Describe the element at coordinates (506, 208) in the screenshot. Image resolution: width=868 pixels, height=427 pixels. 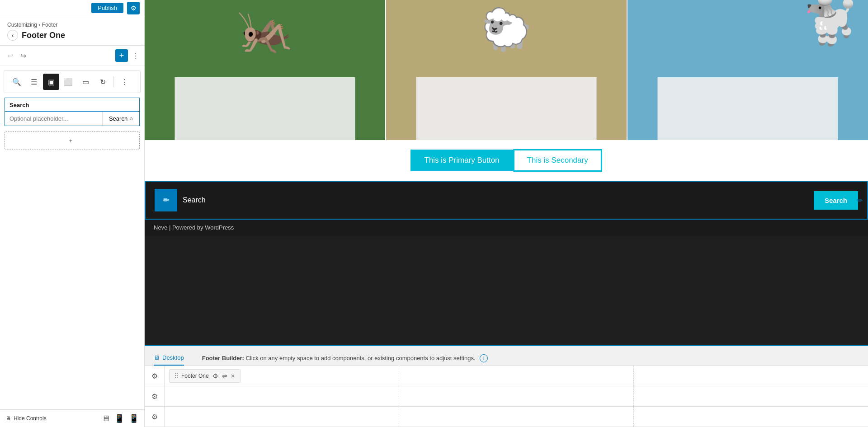
I see `footer-preview: ✏ Search Search ✏ Neve | Powered by Word…` at that location.